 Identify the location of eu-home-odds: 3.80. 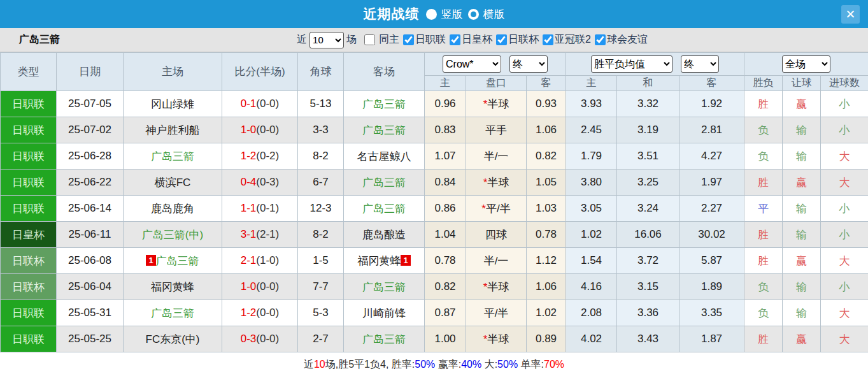
(592, 182).